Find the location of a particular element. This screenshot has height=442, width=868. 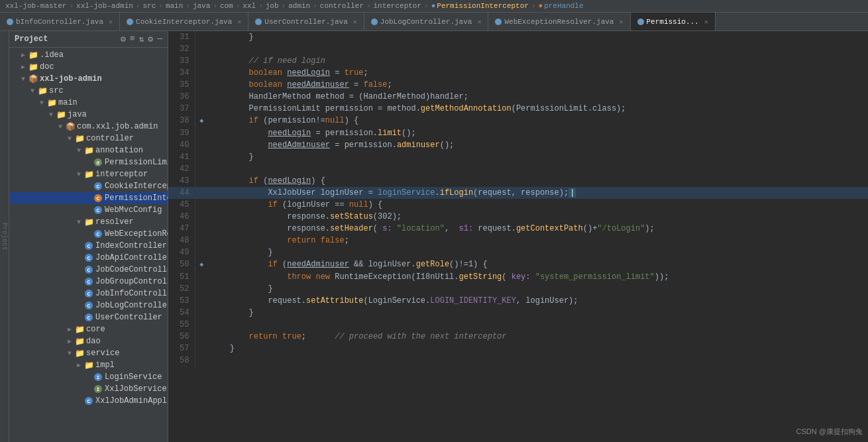

close-tab-joblog: ✕ is located at coordinates (479, 22).